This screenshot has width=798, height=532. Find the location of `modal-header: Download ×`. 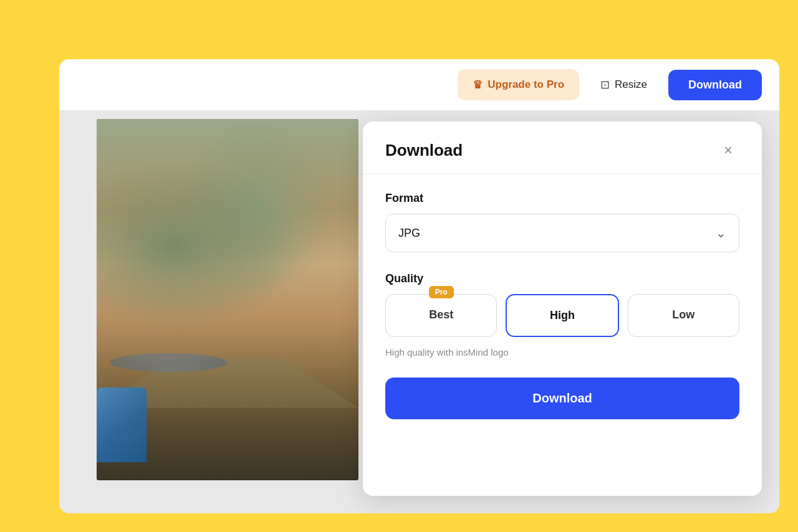

modal-header: Download × is located at coordinates (562, 148).